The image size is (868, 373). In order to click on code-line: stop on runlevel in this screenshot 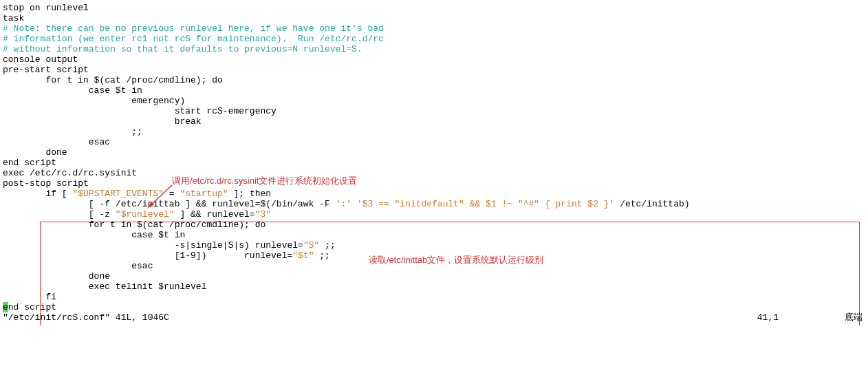, I will do `click(434, 8)`.